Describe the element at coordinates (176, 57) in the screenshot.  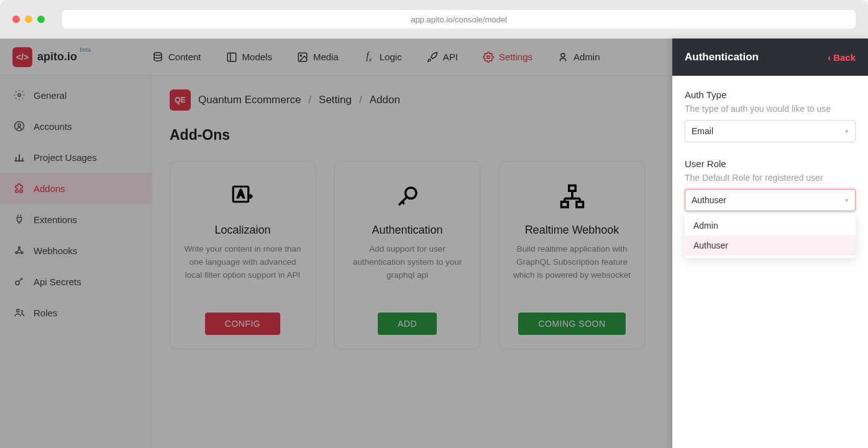
I see `nav-content: Content` at that location.